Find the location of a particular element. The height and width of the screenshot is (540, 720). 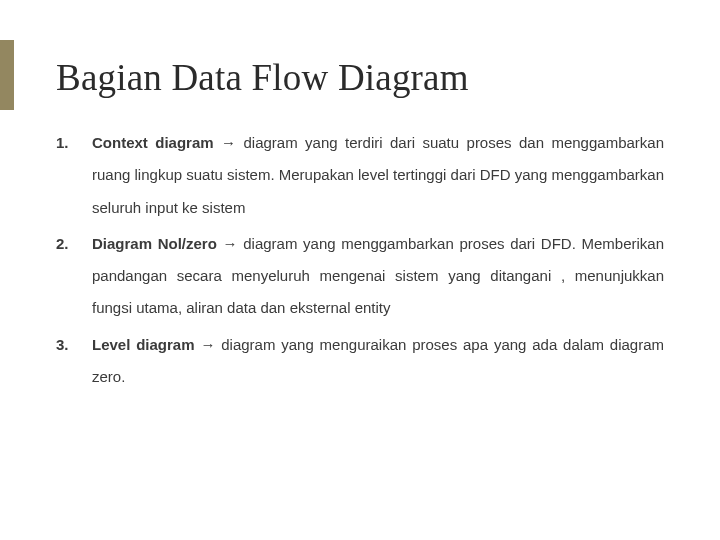

item-number: 3. is located at coordinates (74, 345).